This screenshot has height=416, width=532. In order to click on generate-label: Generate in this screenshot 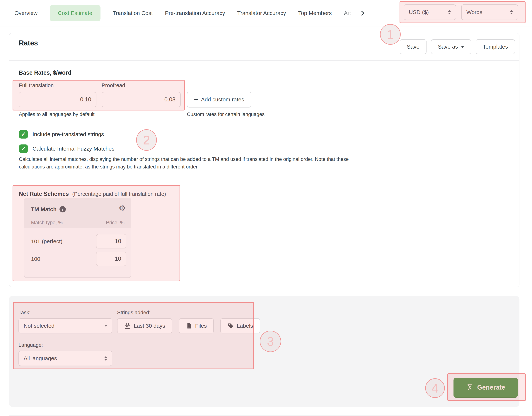, I will do `click(491, 387)`.